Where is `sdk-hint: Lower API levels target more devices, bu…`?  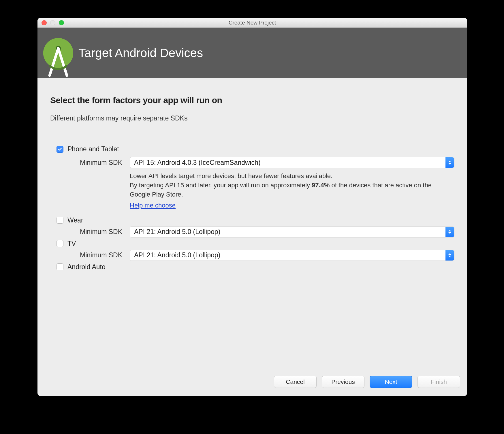
sdk-hint: Lower API levels target more devices, bu… is located at coordinates (245, 191).